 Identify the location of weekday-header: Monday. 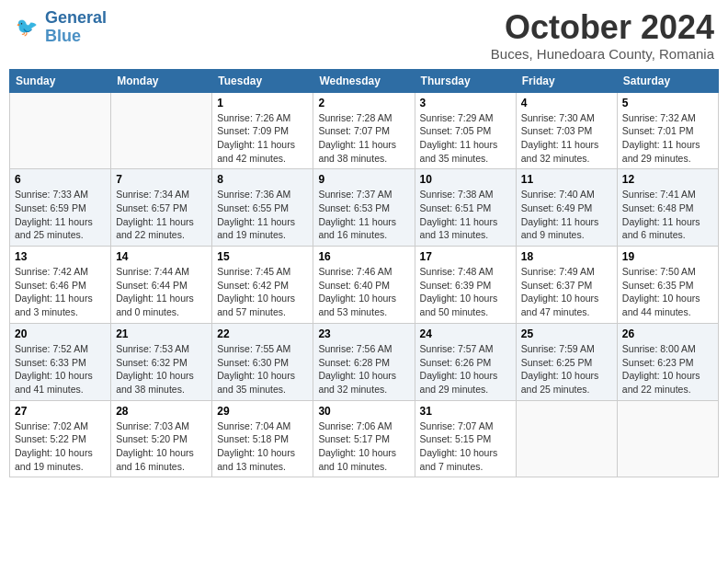
(162, 81).